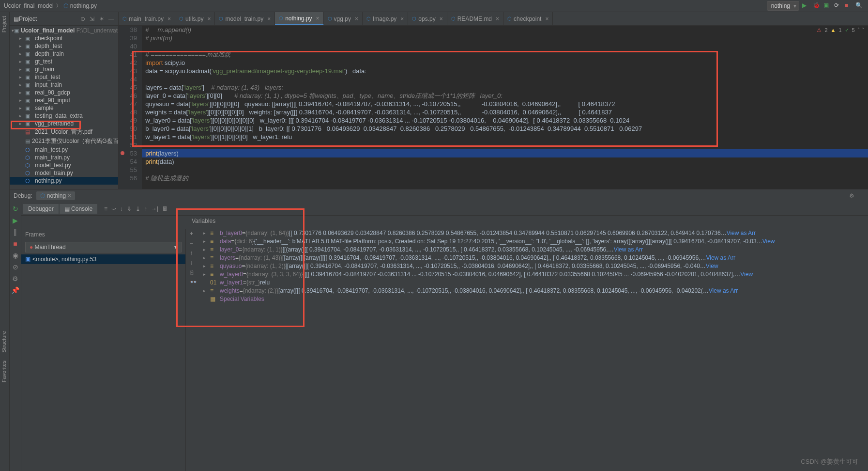 This screenshot has height=471, width=868. Describe the element at coordinates (138, 209) in the screenshot. I see `force-step-icon: ⤓` at that location.